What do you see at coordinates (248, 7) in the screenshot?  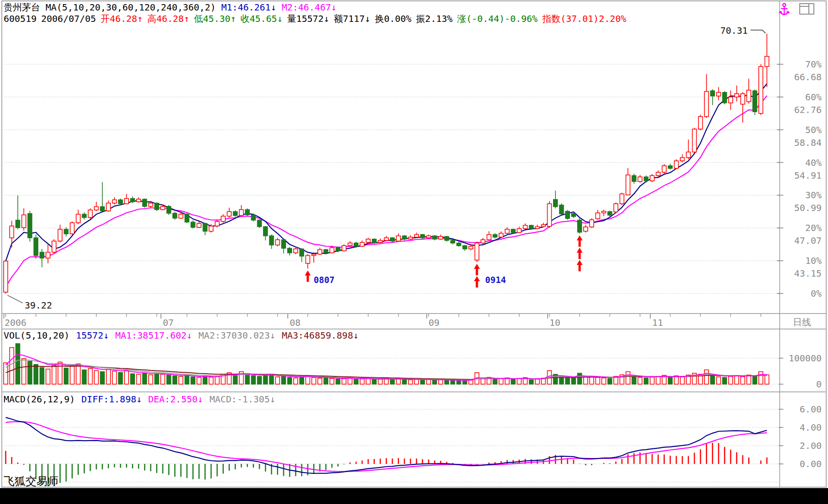 I see `m1-value: M1:46.261↓` at bounding box center [248, 7].